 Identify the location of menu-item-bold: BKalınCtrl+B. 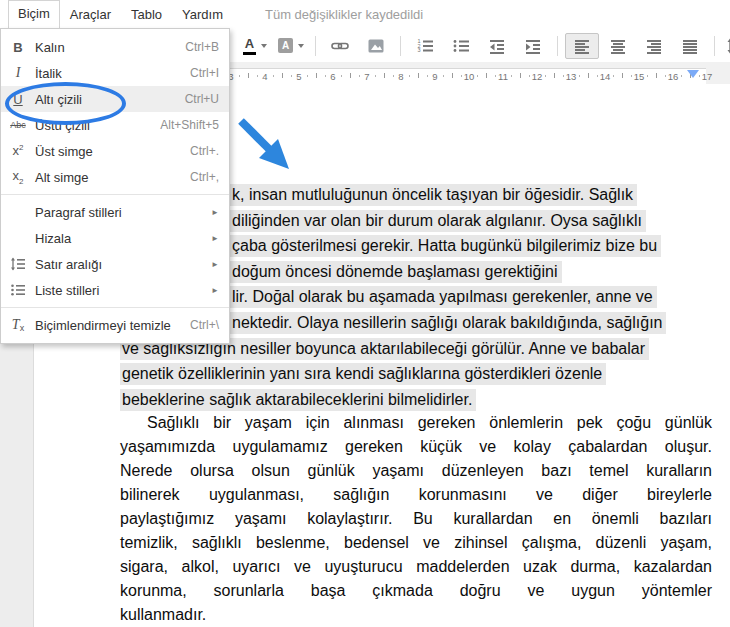
(115, 47).